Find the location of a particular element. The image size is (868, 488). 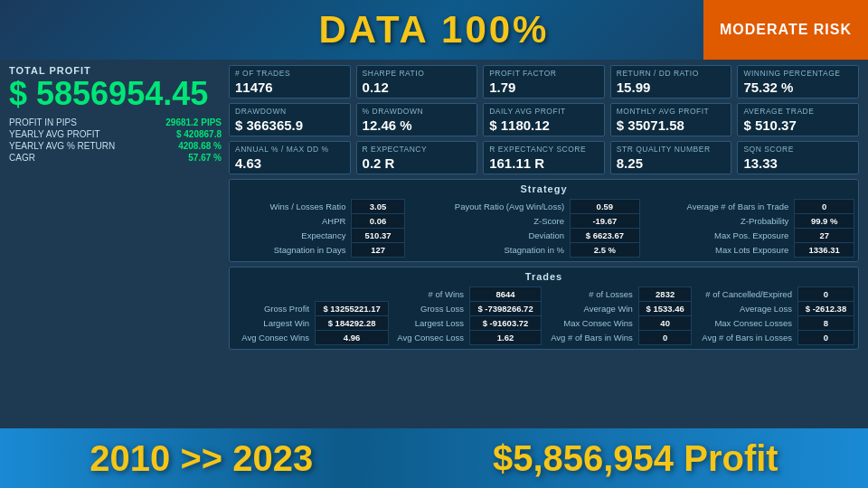

strategy-col-label: Stagnation in % is located at coordinates (486, 250).